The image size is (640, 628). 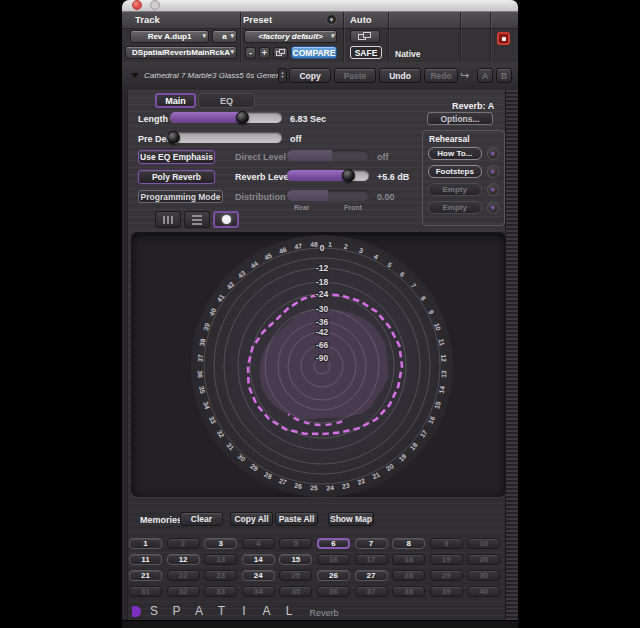 What do you see at coordinates (290, 36) in the screenshot?
I see `preset-select: <factory default> ▾` at bounding box center [290, 36].